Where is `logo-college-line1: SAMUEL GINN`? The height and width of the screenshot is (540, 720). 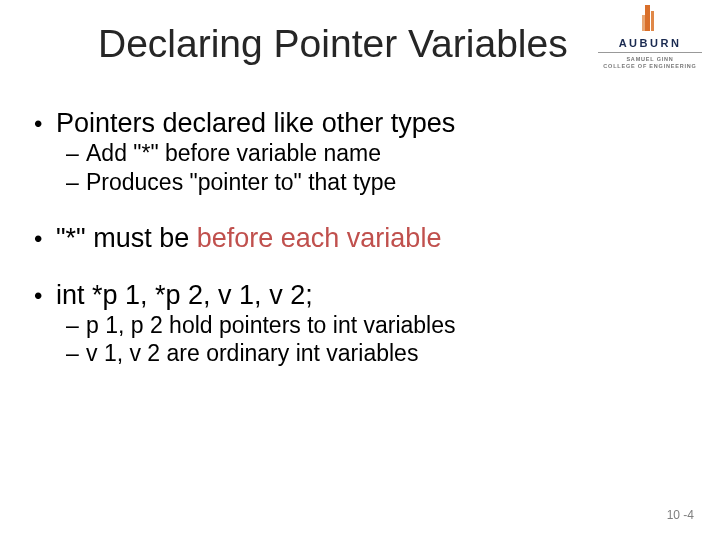
logo-college-line1: SAMUEL GINN is located at coordinates (650, 60).